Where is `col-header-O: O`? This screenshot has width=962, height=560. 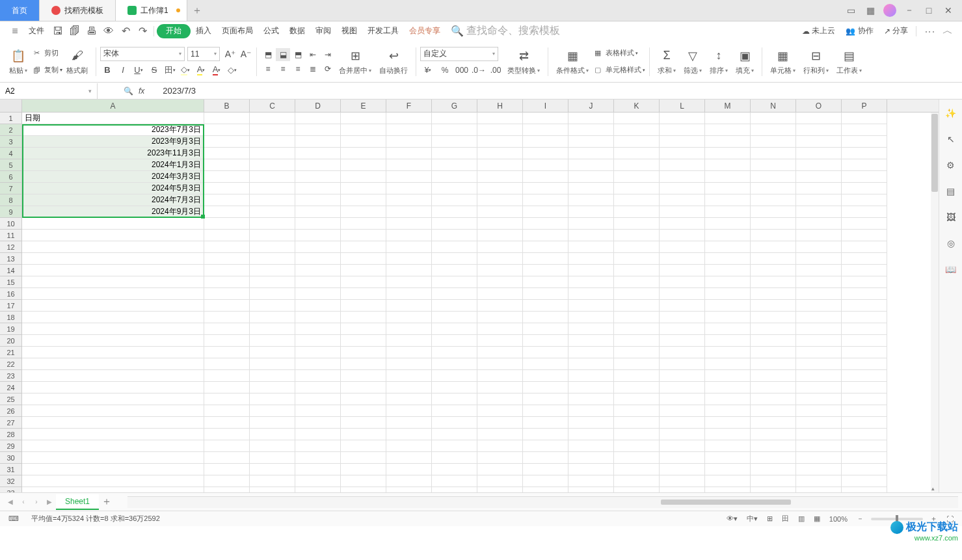
col-header-O: O is located at coordinates (819, 105).